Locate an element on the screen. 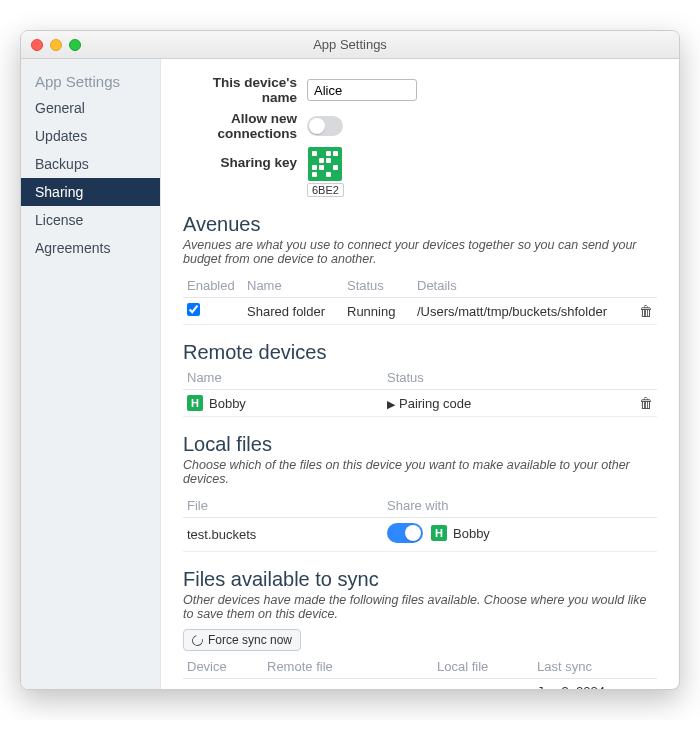 The height and width of the screenshot is (730, 700). col-rname: Name is located at coordinates (283, 378).